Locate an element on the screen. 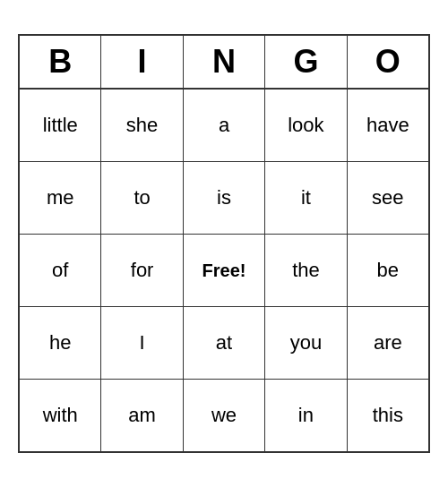 The height and width of the screenshot is (487, 448). cell-r1c4: look is located at coordinates (306, 125).